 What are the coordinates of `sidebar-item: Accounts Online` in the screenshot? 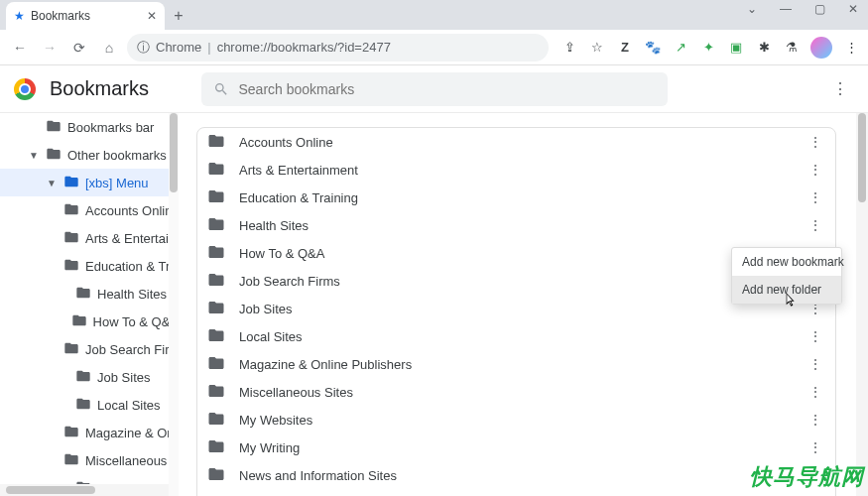 It's located at (89, 210).